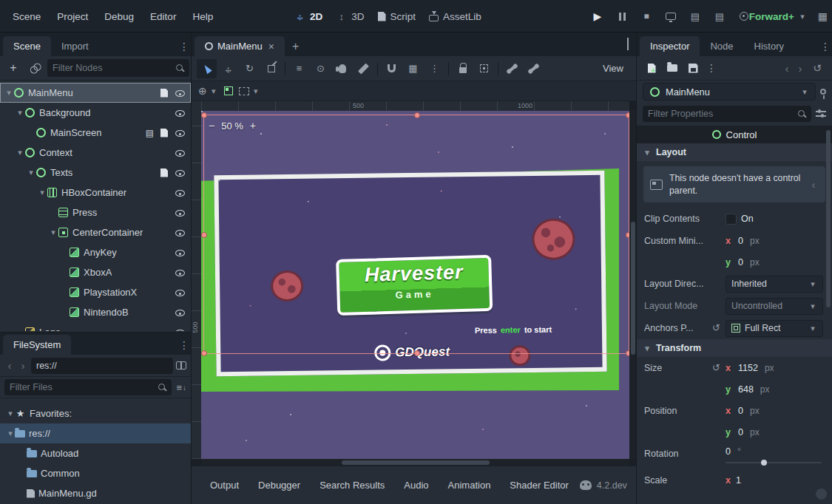  What do you see at coordinates (27, 46) in the screenshot?
I see `tab-scene: Scene` at bounding box center [27, 46].